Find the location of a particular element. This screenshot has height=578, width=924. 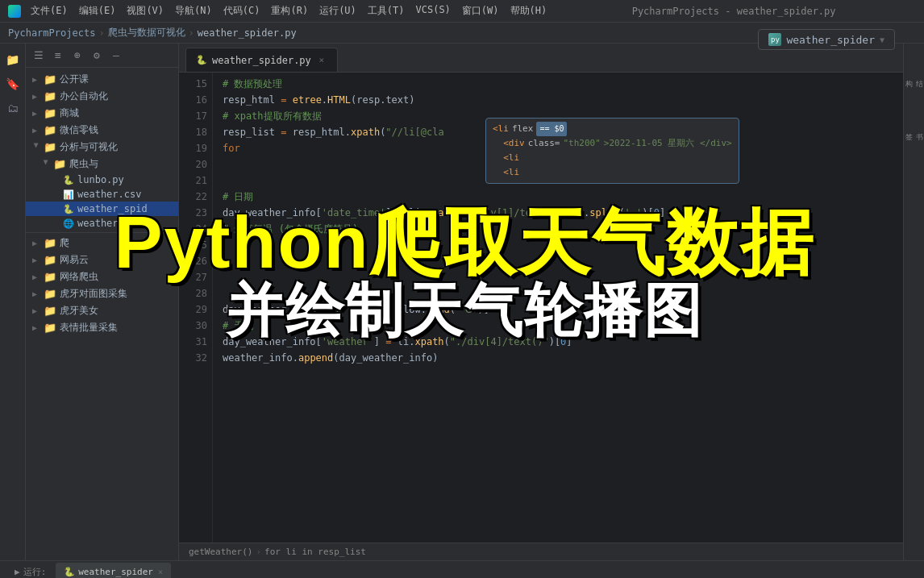

project-tree: ▶ 📁 公开课 ▶ 📁 办公自动化 ▶ 📁 商城 ▶ 📁 微信零钱 ▶ is located at coordinates (102, 314).